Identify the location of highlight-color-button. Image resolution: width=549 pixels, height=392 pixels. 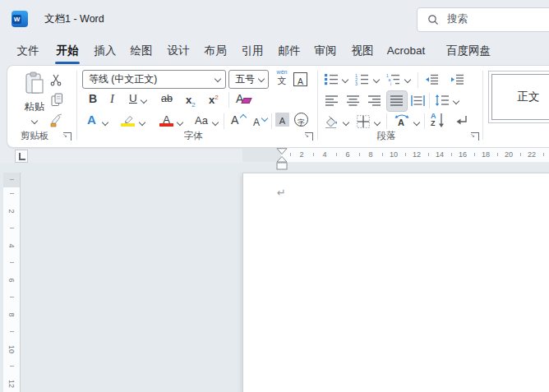
(128, 120).